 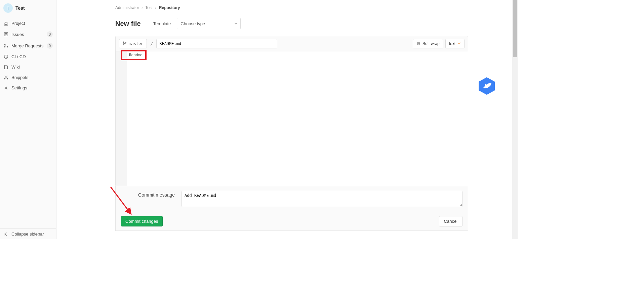 I want to click on sidebar-item-label: CI / CD, so click(x=32, y=56).